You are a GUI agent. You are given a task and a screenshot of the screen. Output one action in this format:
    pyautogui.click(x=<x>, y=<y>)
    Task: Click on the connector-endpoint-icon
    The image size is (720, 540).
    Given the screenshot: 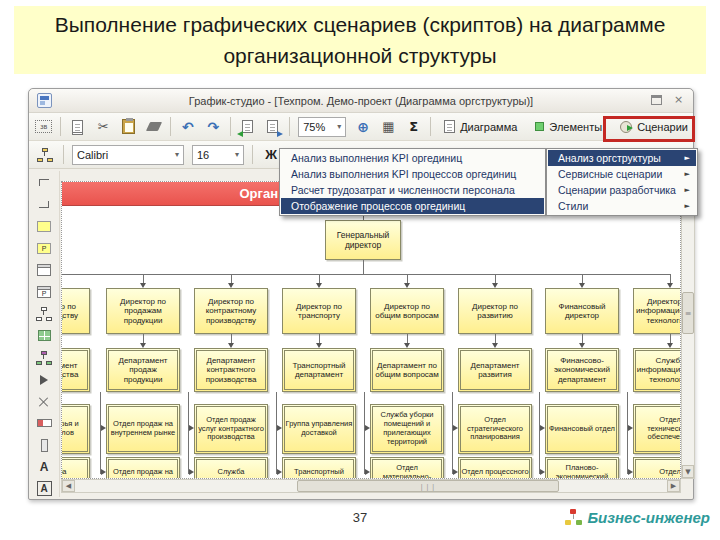 What is the action you would take?
    pyautogui.click(x=44, y=205)
    